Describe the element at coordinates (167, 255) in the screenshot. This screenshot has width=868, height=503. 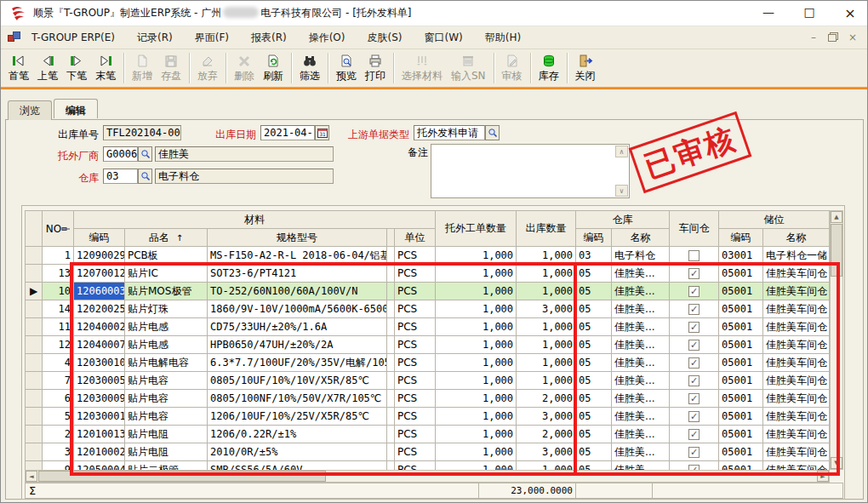
I see `cell-name: PCB板` at that location.